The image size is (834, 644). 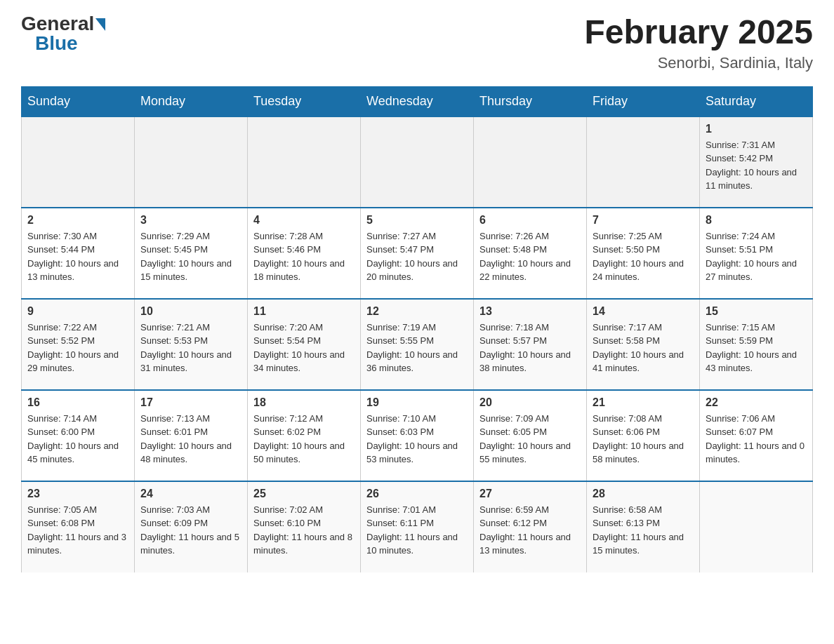 I want to click on table-row: 4Sunrise: 7:28 AM Sunset: 5:46 PM Daylig…, so click(x=305, y=253).